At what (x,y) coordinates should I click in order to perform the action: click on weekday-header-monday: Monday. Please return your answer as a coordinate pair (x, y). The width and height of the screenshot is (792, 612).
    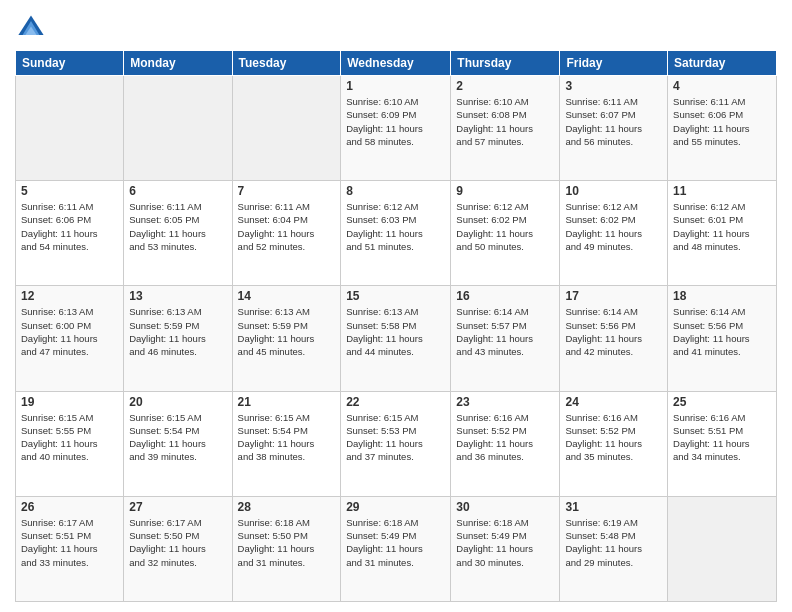
    Looking at the image, I should click on (178, 64).